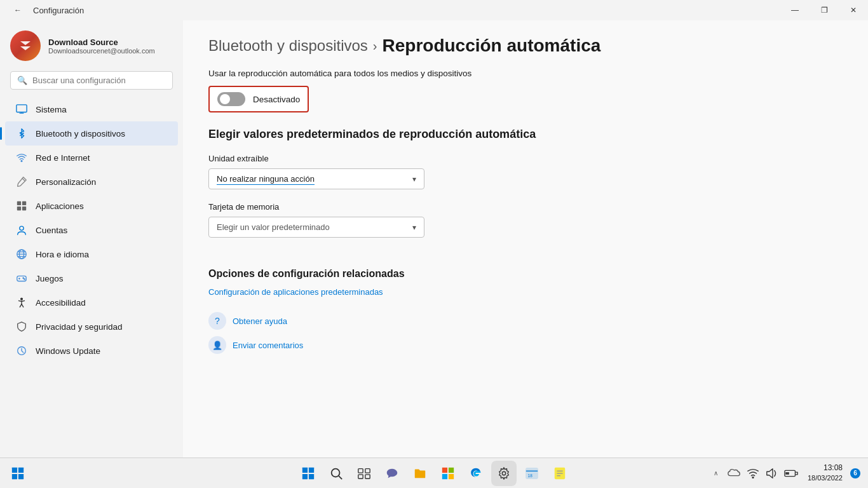 The height and width of the screenshot is (488, 868). What do you see at coordinates (526, 207) in the screenshot?
I see `memory-card-label: Tarjeta de memoria` at bounding box center [526, 207].